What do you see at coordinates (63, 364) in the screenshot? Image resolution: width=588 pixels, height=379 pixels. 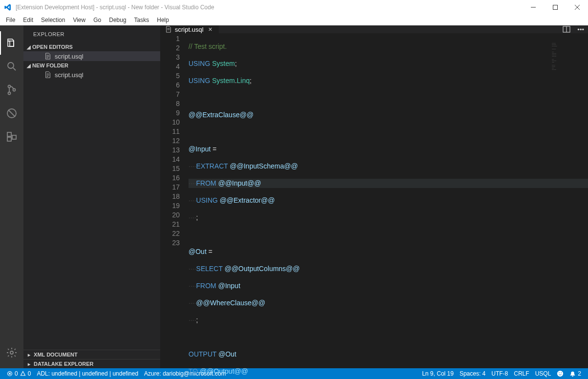 I see `datalake-explorer-label: DATALAKE EXPLORER` at bounding box center [63, 364].